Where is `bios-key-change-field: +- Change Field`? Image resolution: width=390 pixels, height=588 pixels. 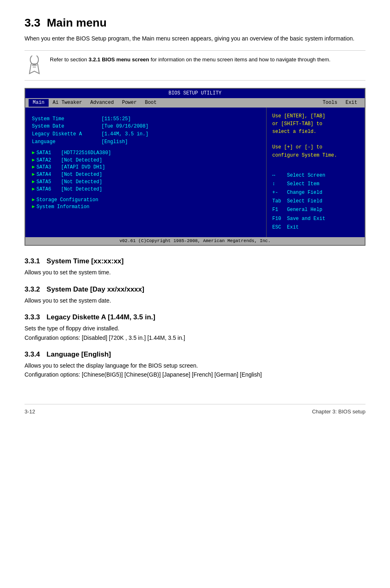
bios-key-change-field: +- Change Field is located at coordinates (316, 193).